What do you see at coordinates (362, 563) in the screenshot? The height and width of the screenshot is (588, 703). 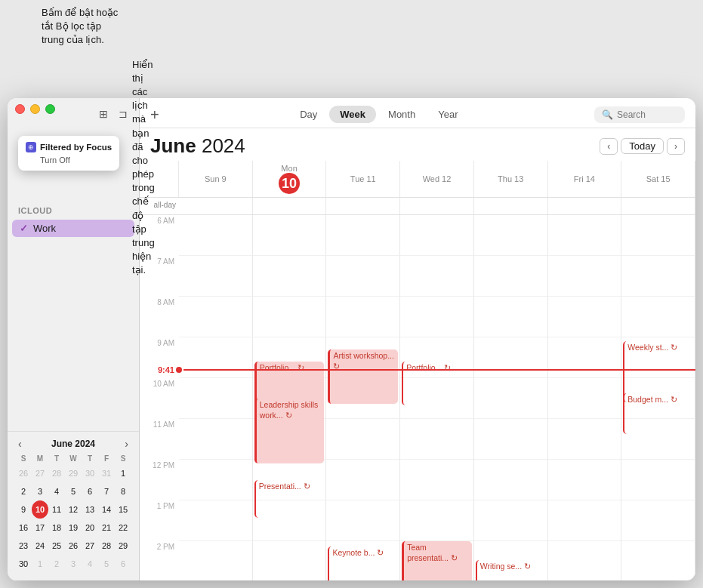 I see `event-keynote-b: Keynote b... ↻` at bounding box center [362, 563].